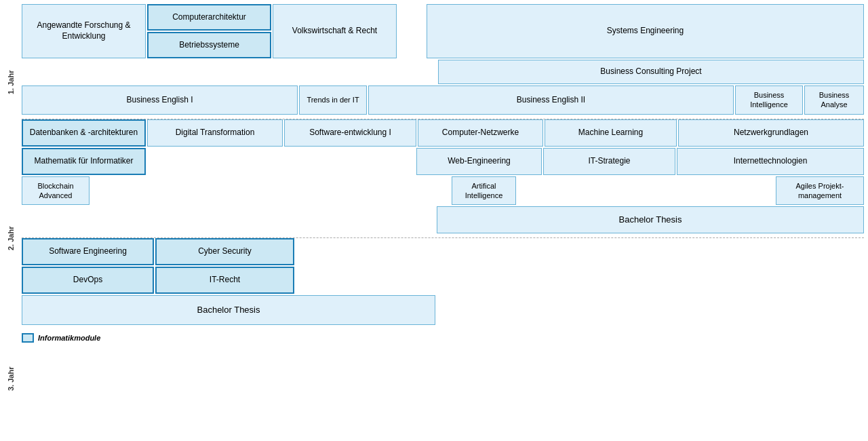  What do you see at coordinates (11, 82) in the screenshot?
I see `year1-label: 1. Jahr` at bounding box center [11, 82].